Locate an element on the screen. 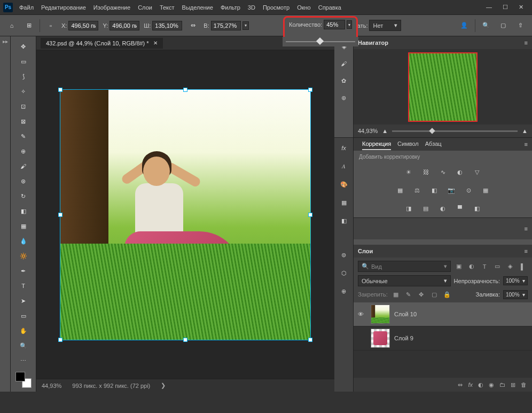 The width and height of the screenshot is (532, 413). crop-tool: ⊡ is located at coordinates (24, 106).